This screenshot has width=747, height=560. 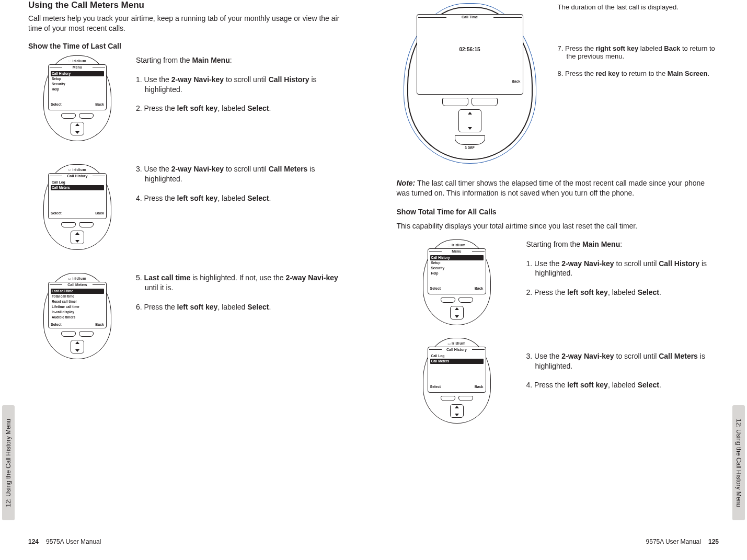 I want to click on phone-screen: Call Meters Last call time Total call ti…, so click(x=77, y=305).